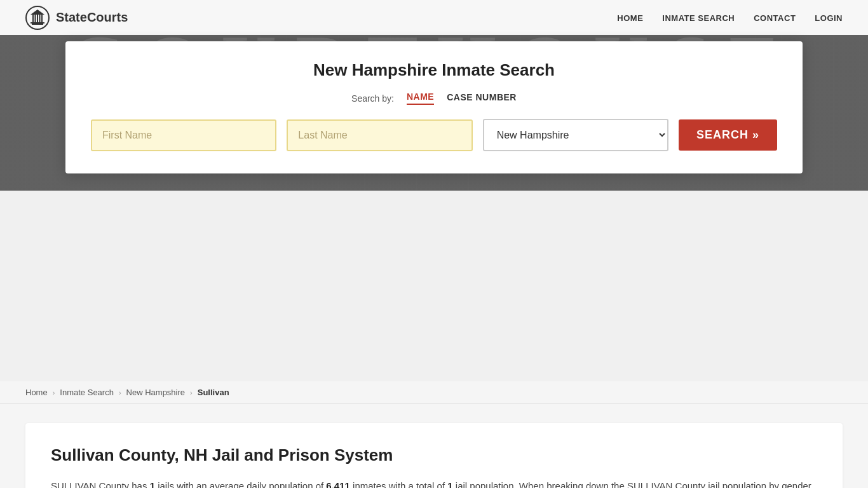 The height and width of the screenshot is (488, 868). I want to click on breadcrumb: Home › Inmate Search › New Hampshire › S…, so click(434, 393).